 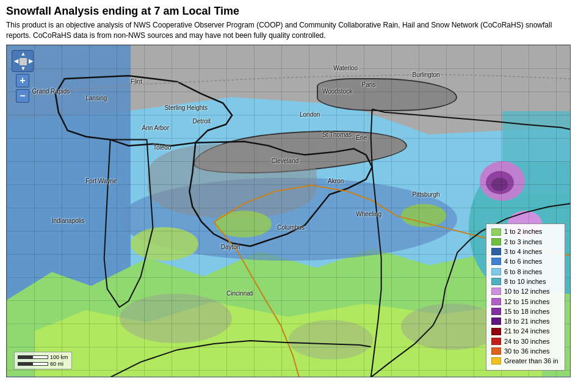 I want to click on legend-item-2: 3 to 4 inches, so click(x=526, y=252).